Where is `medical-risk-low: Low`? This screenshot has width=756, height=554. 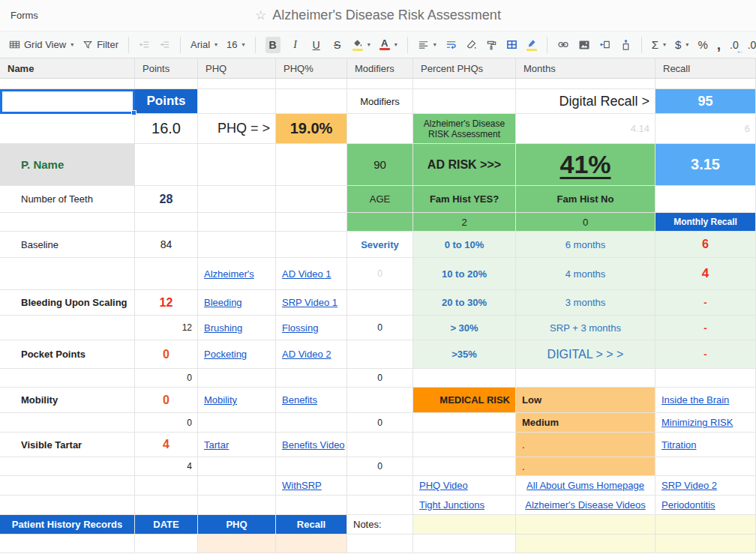
medical-risk-low: Low is located at coordinates (586, 400).